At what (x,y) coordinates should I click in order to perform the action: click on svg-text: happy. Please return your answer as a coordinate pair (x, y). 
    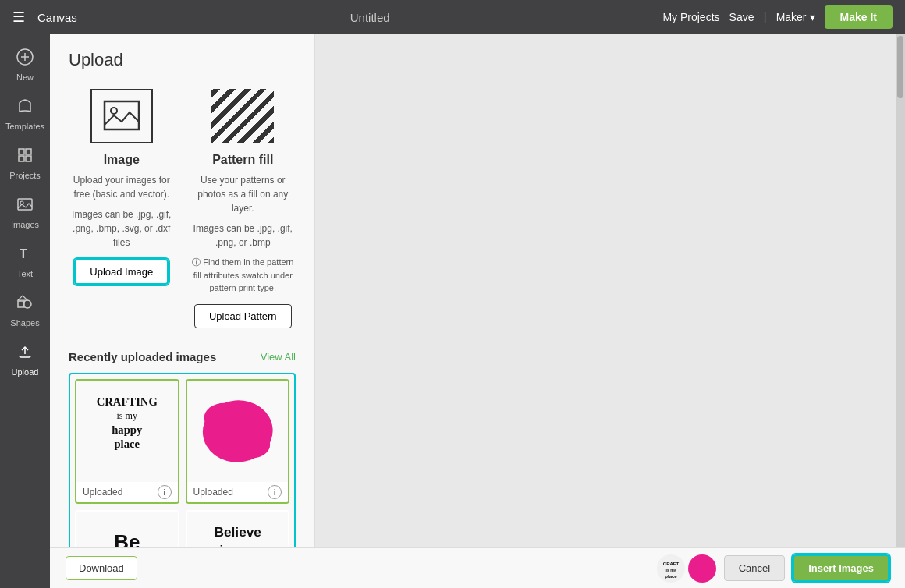
    Looking at the image, I should click on (127, 429).